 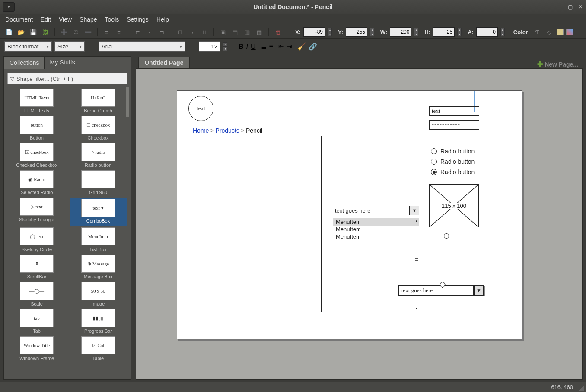 What do you see at coordinates (21, 32) in the screenshot?
I see `open-doc-icon: 📂` at bounding box center [21, 32].